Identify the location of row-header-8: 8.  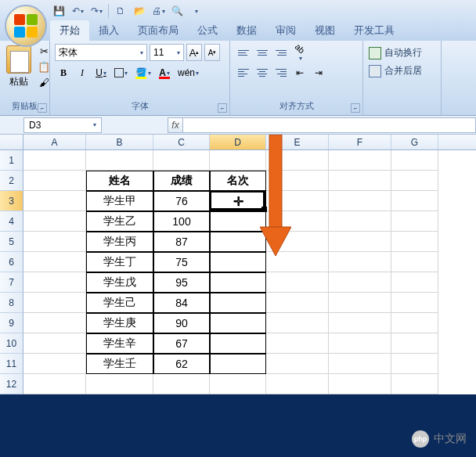
(12, 303).